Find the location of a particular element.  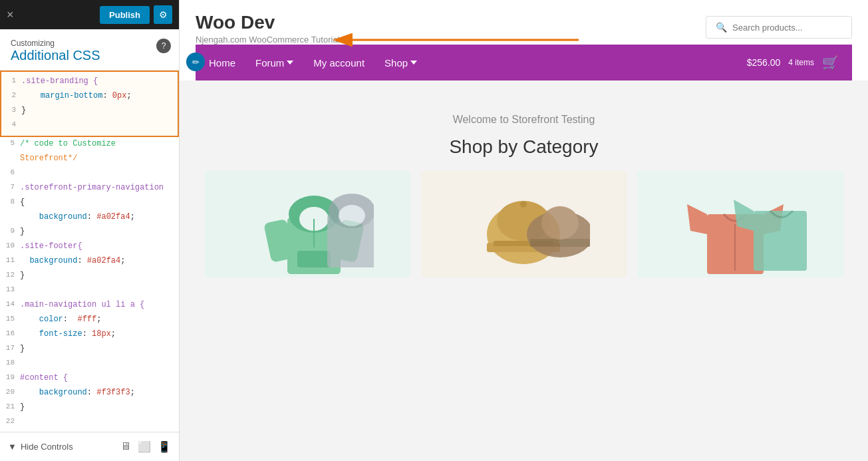

search-box: 🔍 is located at coordinates (779, 27).